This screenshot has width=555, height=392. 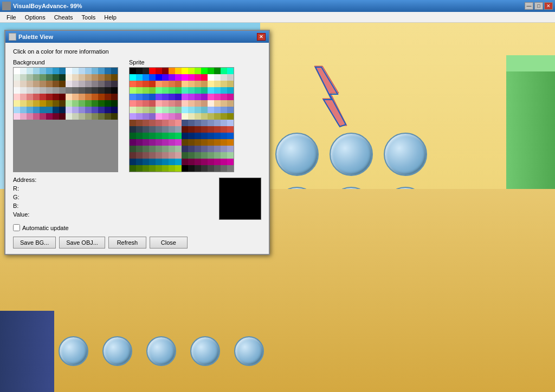 I want to click on menu-tools: Tools, so click(x=89, y=17).